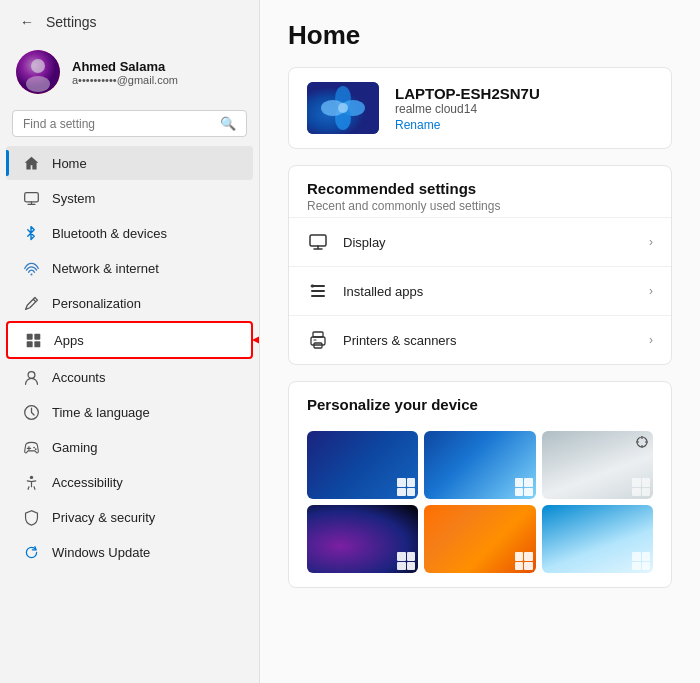 The height and width of the screenshot is (683, 700). What do you see at coordinates (31, 233) in the screenshot?
I see `bluetooth-icon` at bounding box center [31, 233].